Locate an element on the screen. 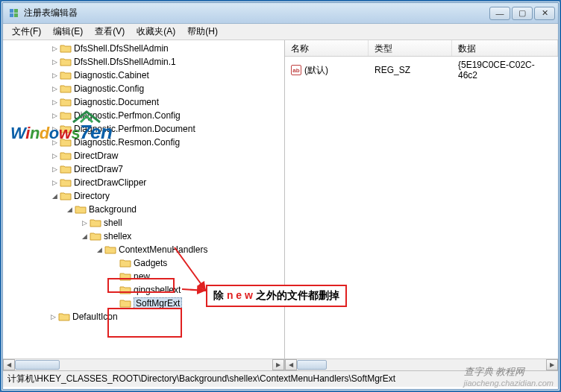 Image resolution: width=561 pixels, height=392 pixels. cell-type: REG_SZ is located at coordinates (410, 70).